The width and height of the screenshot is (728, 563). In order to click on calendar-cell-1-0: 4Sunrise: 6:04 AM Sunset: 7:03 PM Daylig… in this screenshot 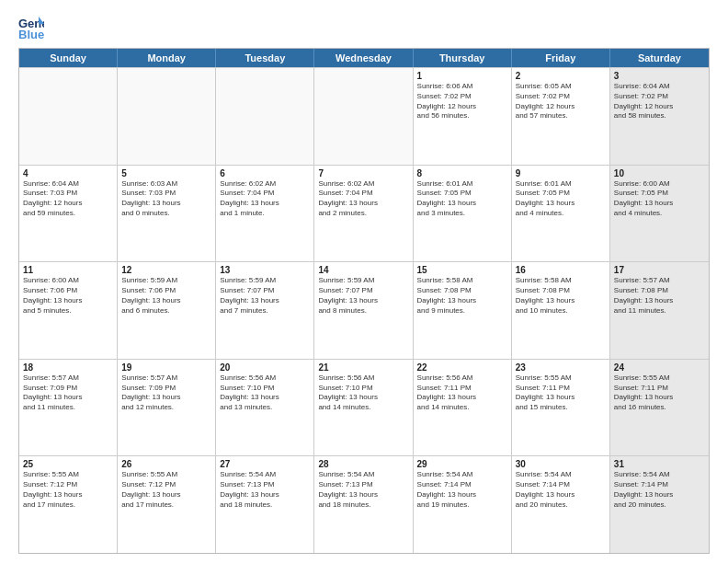, I will do `click(68, 213)`.